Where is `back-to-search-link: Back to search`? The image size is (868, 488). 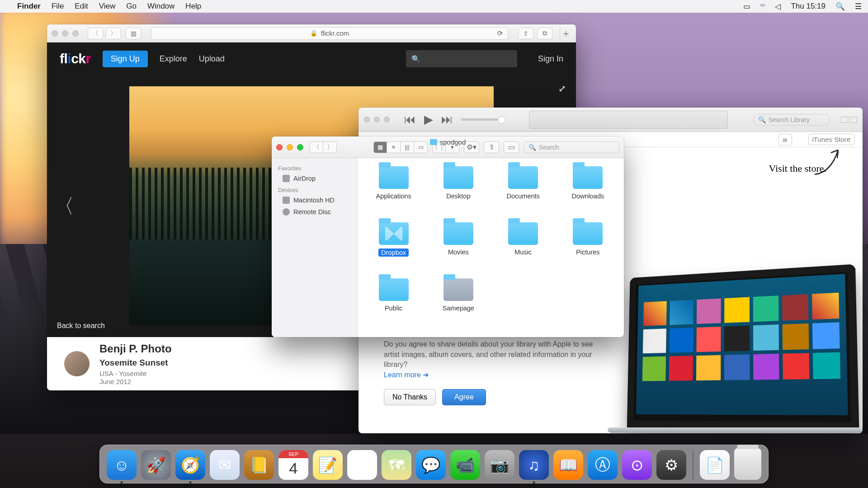
back-to-search-link: Back to search is located at coordinates (81, 326).